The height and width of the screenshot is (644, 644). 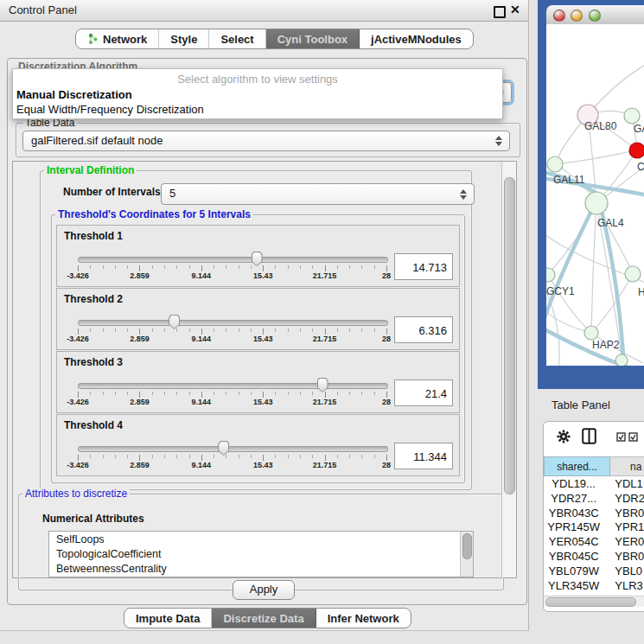 I want to click on table-row: YDR27...YDR2, so click(x=594, y=500).